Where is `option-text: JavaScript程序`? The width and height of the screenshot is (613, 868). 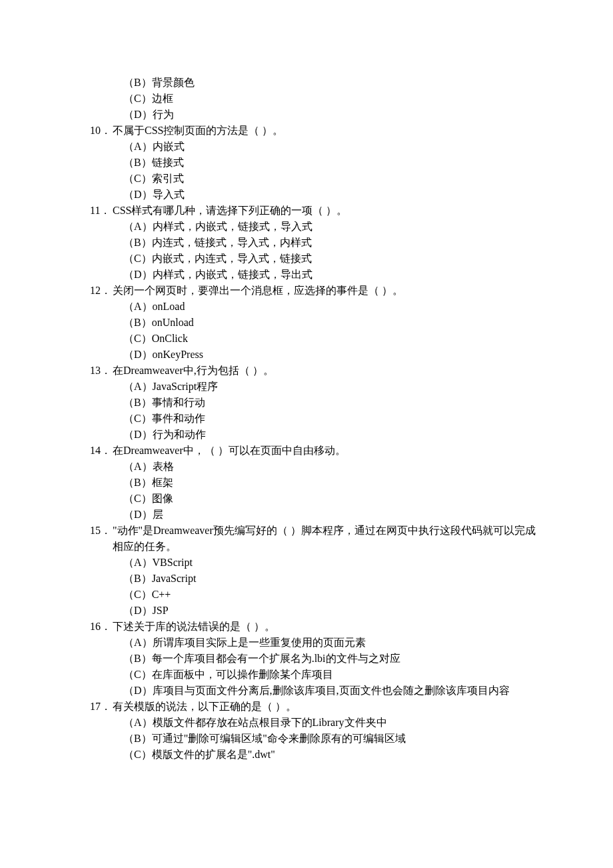
option-text: JavaScript程序 is located at coordinates (185, 387).